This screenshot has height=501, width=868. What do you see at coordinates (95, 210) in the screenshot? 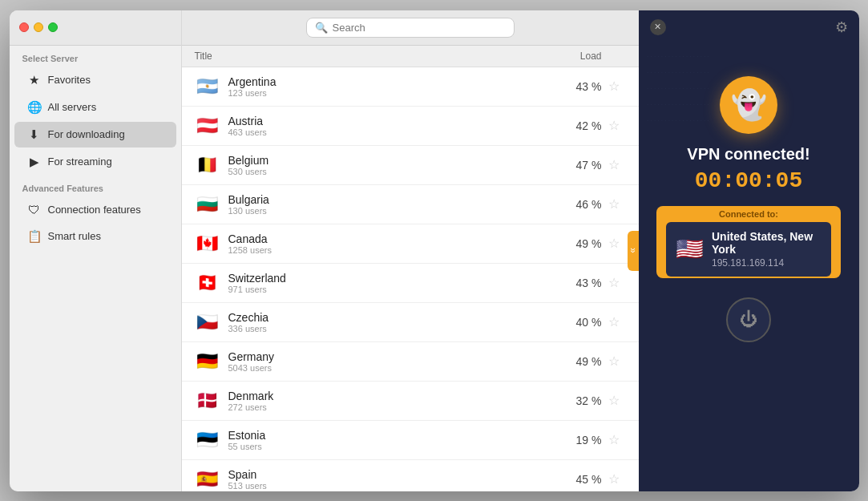
I see `sidebar-item-connection-features-label: Connection features` at bounding box center [95, 210].